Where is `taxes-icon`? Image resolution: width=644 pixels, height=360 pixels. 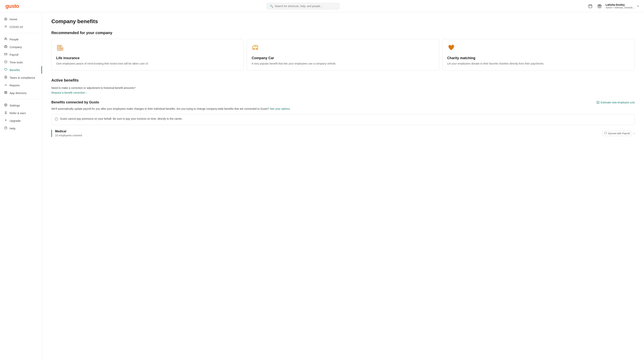 taxes-icon is located at coordinates (6, 77).